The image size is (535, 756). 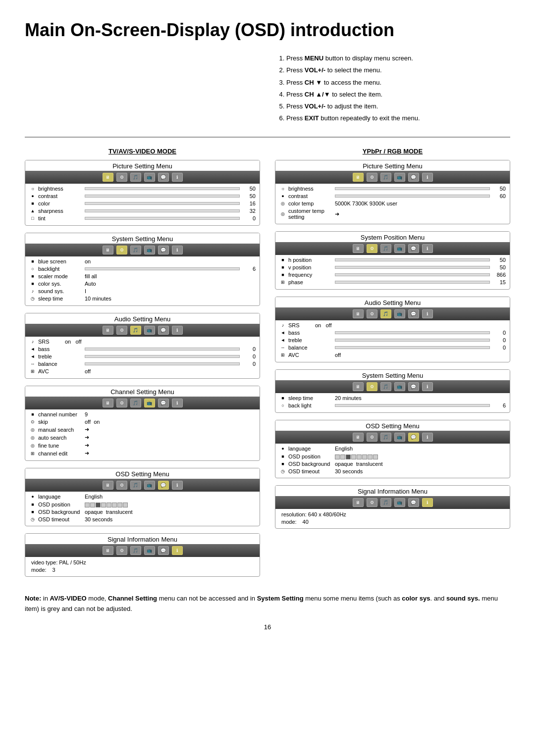 What do you see at coordinates (143, 261) in the screenshot?
I see `menu-row: ■ blue screen on` at bounding box center [143, 261].